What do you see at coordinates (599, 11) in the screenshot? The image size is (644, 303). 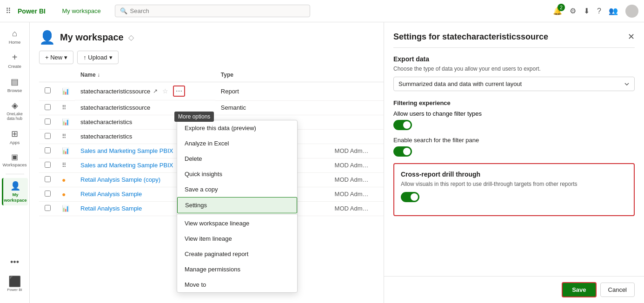 I see `help-icon: ?` at bounding box center [599, 11].